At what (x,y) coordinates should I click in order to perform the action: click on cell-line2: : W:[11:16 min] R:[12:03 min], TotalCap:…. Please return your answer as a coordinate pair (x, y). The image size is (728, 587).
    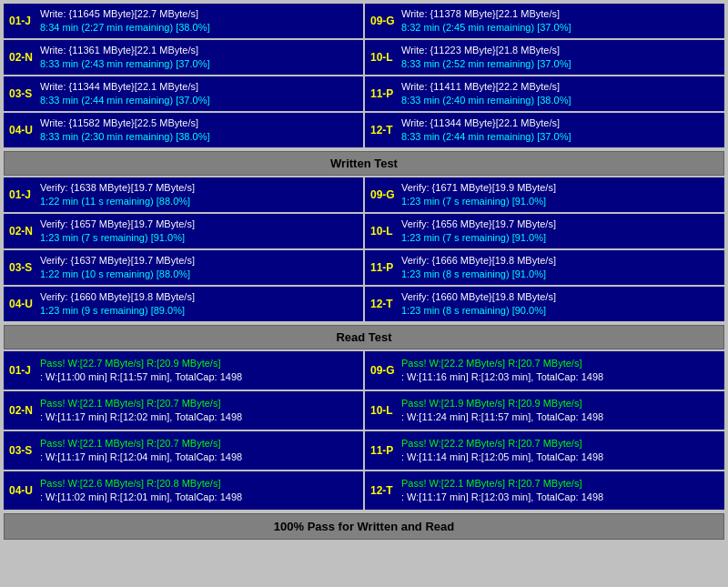
    Looking at the image, I should click on (561, 377).